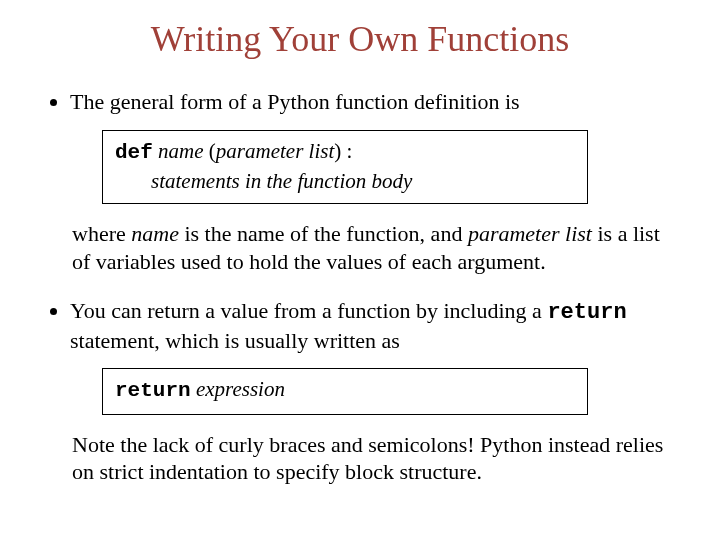 Image resolution: width=720 pixels, height=540 pixels. Describe the element at coordinates (324, 234) in the screenshot. I see `after1-mid1: is the name of the function, and` at that location.